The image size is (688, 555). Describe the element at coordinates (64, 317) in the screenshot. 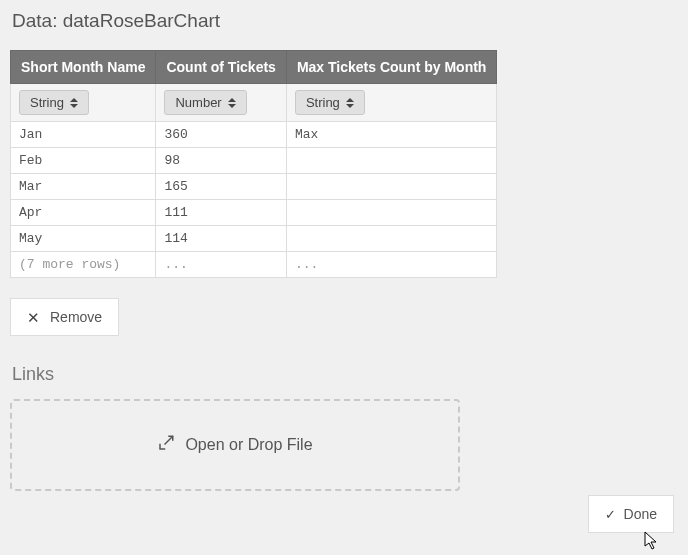

I see `remove-button: ✕ Remove` at that location.